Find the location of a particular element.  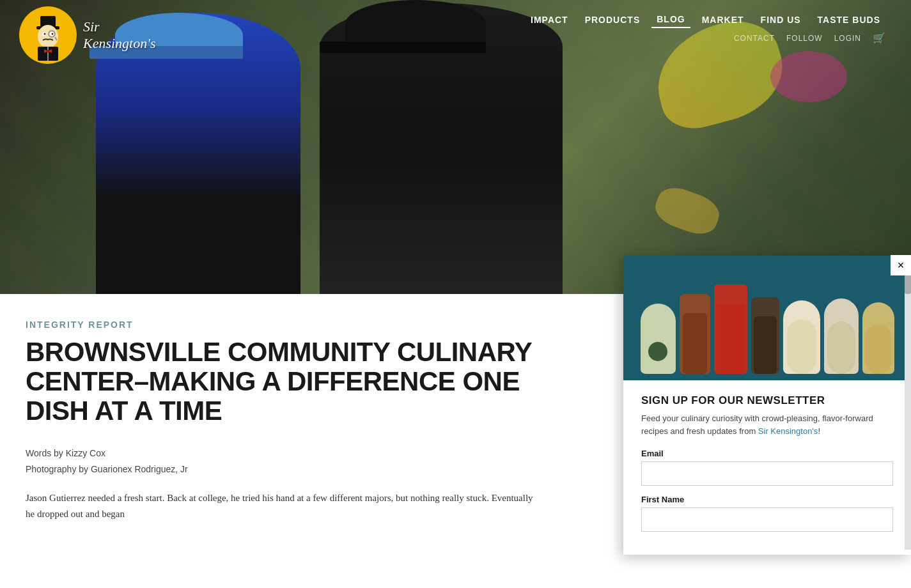

nav-products: PRODUCTS is located at coordinates (612, 20).